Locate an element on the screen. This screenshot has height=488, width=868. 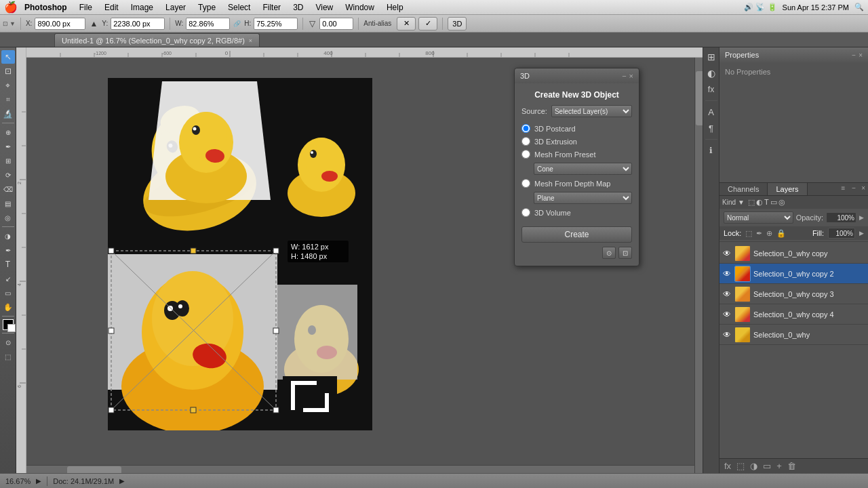
adjustments-icon-btn: ◐ is located at coordinates (711, 73).